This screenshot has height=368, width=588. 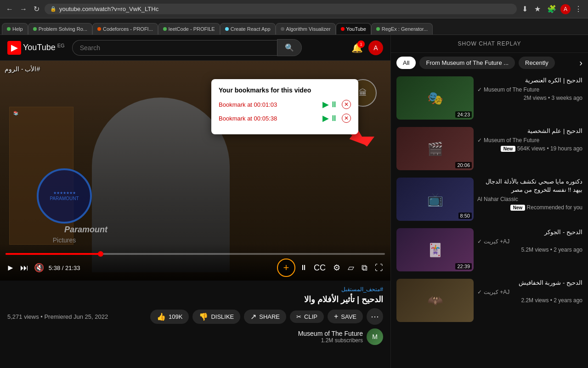 I want to click on menu-button: ⋮, so click(x=578, y=9).